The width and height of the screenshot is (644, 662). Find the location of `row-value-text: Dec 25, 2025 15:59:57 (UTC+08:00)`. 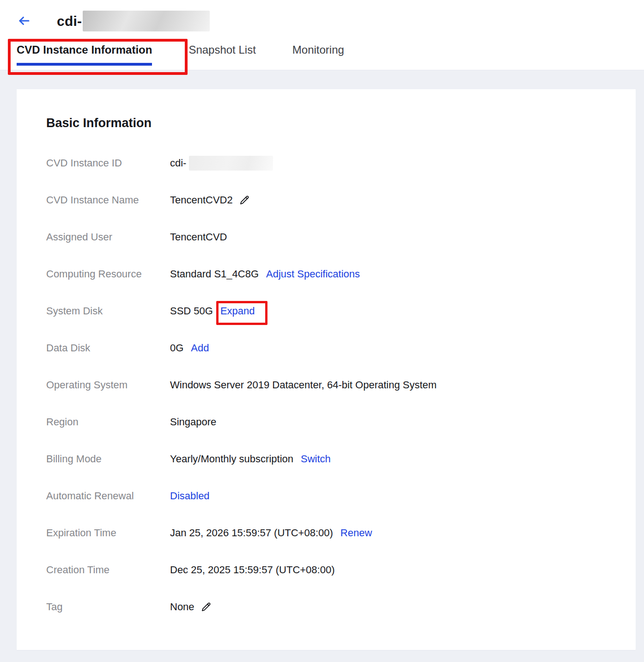

row-value-text: Dec 25, 2025 15:59:57 (UTC+08:00) is located at coordinates (252, 570).